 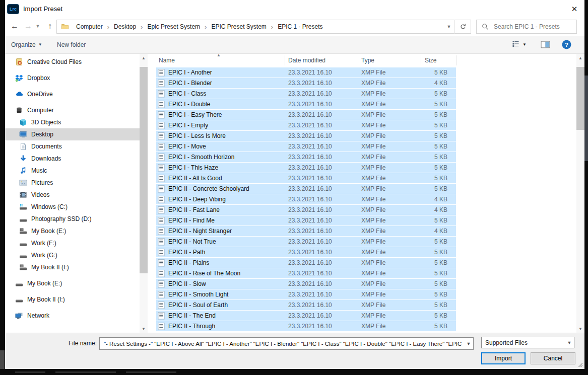 I want to click on file-row: EPIC II - Concrete Schoolyard23.3.2021 1…, so click(x=306, y=189).